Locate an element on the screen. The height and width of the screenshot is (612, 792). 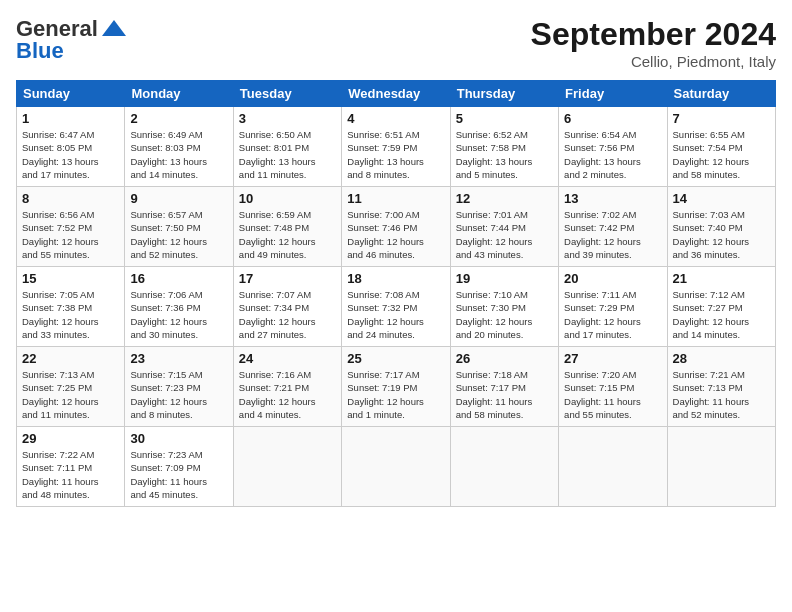
table-row: 20Sunrise: 7:11 AM Sunset: 7:29 PM Dayli… is located at coordinates (613, 307).